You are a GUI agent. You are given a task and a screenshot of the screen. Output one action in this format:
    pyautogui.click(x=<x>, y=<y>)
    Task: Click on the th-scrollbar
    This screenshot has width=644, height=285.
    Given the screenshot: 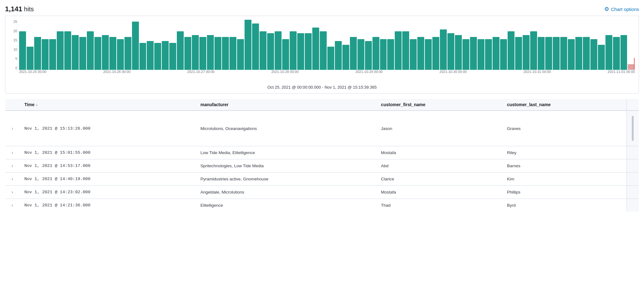 What is the action you would take?
    pyautogui.click(x=633, y=105)
    